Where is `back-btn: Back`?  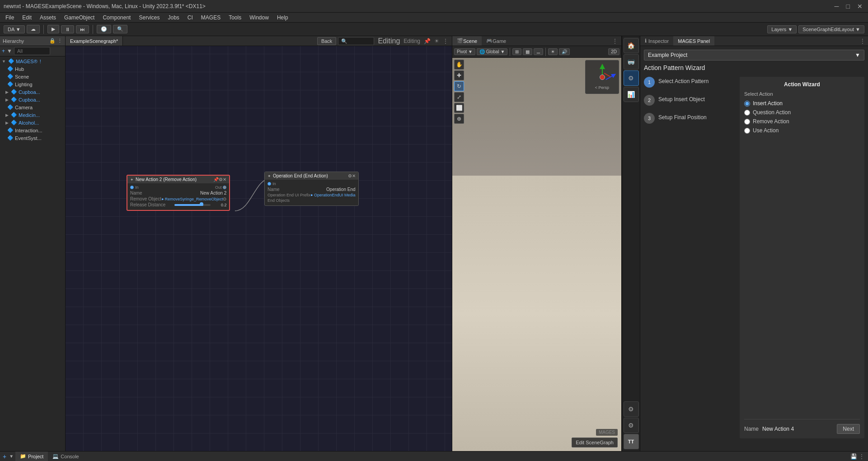
back-btn: Back is located at coordinates (327, 41).